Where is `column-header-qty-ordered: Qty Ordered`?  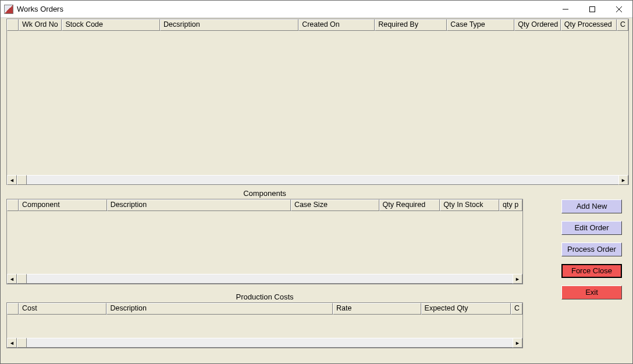
column-header-qty-ordered: Qty Ordered is located at coordinates (538, 25).